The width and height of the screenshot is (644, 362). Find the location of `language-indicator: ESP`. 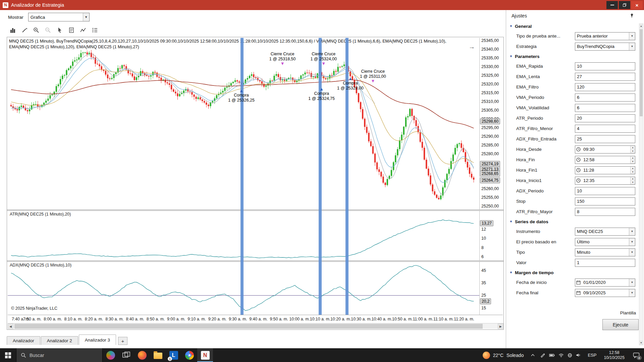

language-indicator: ESP is located at coordinates (592, 355).